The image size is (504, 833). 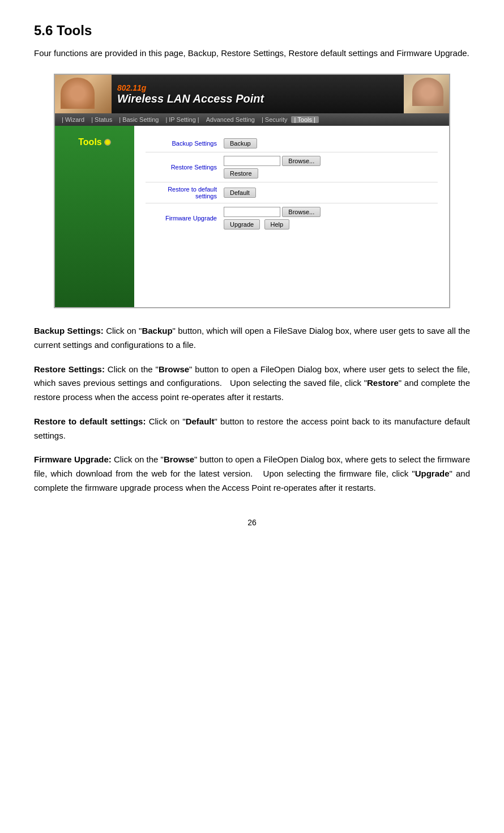 I want to click on backup-button: Backup, so click(x=240, y=143).